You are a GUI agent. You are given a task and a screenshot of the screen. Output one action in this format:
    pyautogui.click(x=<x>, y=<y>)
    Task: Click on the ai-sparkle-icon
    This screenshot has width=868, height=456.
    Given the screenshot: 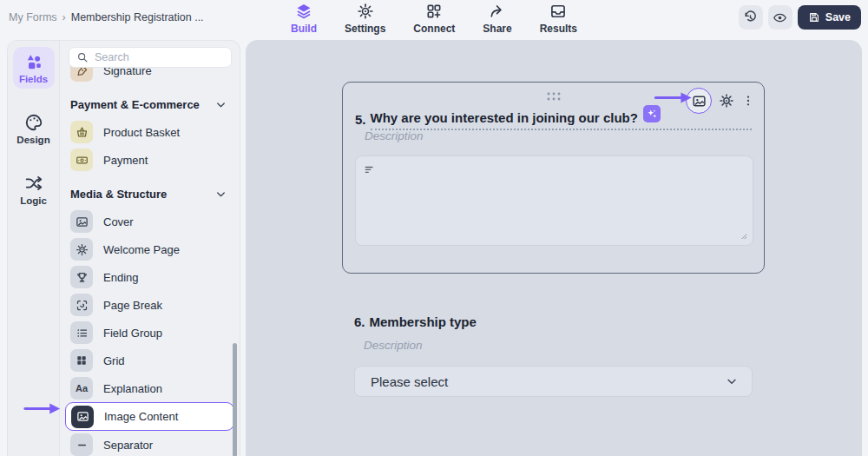 What is the action you would take?
    pyautogui.click(x=652, y=114)
    